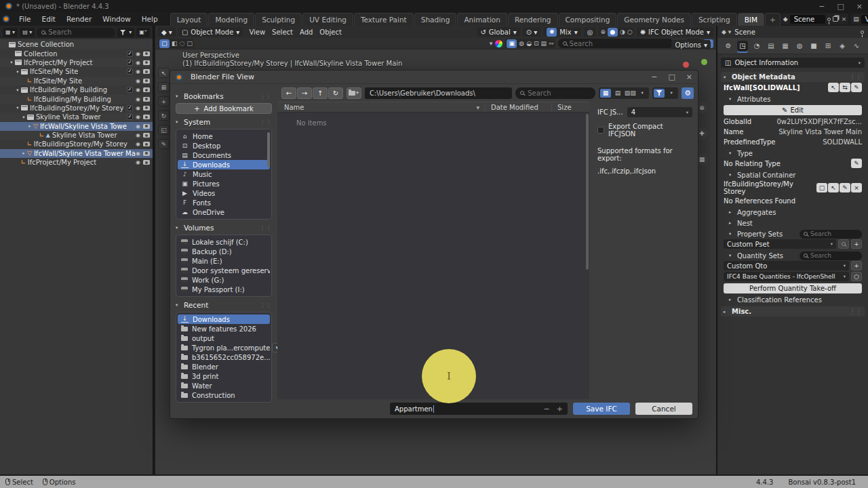  I want to click on scrollbar, so click(587, 192).